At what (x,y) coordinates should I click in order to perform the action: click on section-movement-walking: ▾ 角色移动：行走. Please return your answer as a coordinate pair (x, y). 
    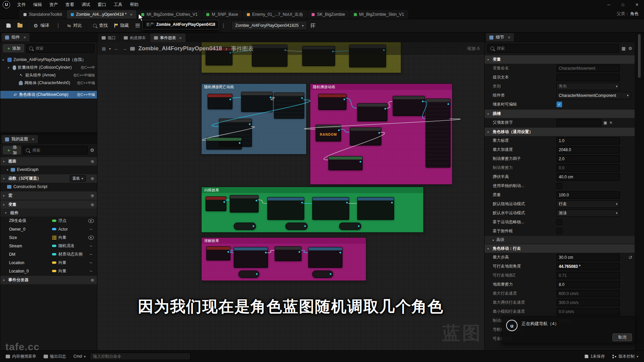
    Looking at the image, I should click on (560, 249).